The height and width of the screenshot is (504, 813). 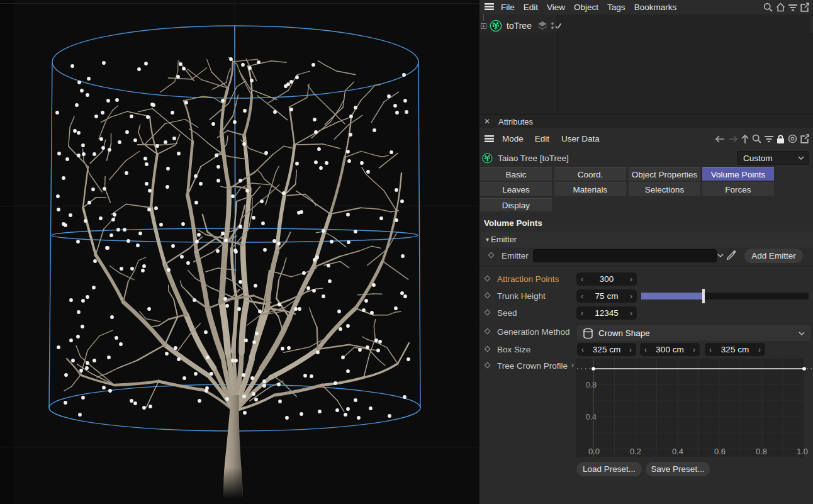 I want to click on svg-text: 0.6, so click(x=720, y=452).